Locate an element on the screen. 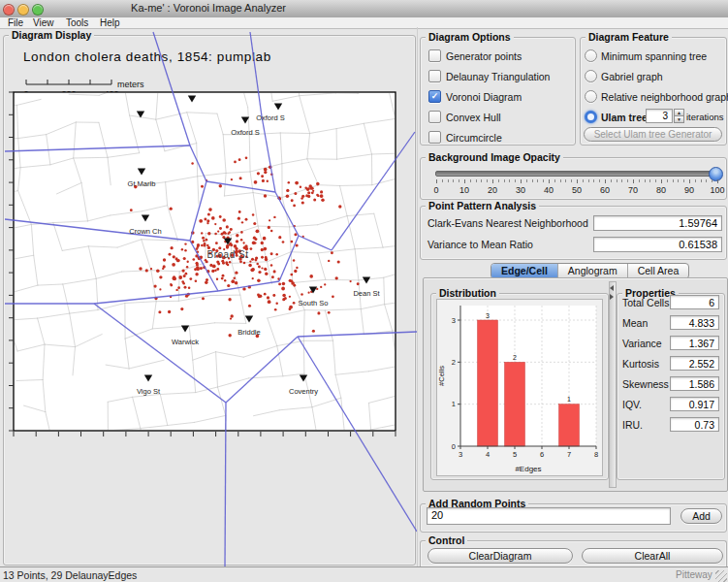 This screenshot has width=728, height=582. select-ulam-tree-generator-button: Select Ulam tree Generator is located at coordinates (653, 134).